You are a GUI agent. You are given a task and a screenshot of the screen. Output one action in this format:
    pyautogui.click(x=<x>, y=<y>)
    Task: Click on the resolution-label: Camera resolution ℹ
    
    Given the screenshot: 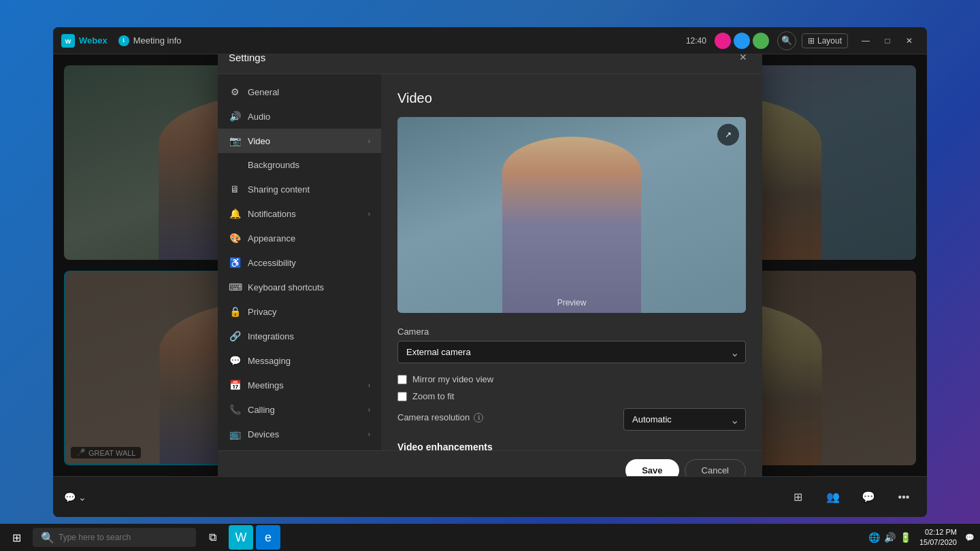 What is the action you would take?
    pyautogui.click(x=440, y=418)
    